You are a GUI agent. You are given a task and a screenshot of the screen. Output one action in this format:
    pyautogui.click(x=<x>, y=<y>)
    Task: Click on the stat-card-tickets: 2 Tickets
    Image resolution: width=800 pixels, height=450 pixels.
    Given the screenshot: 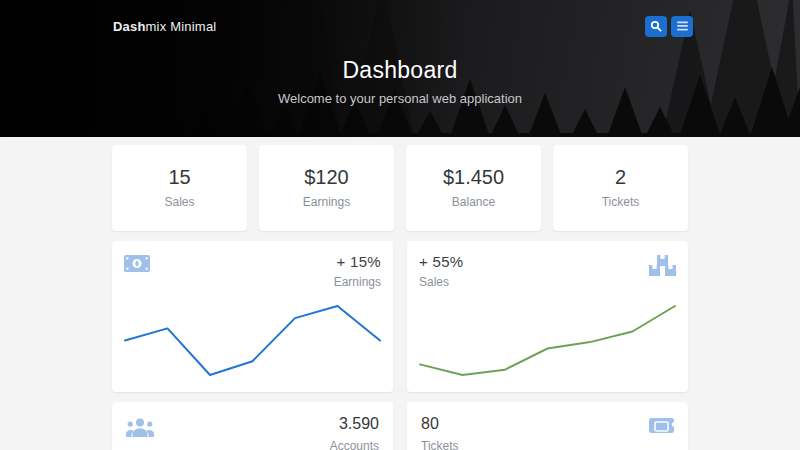 What is the action you would take?
    pyautogui.click(x=620, y=188)
    